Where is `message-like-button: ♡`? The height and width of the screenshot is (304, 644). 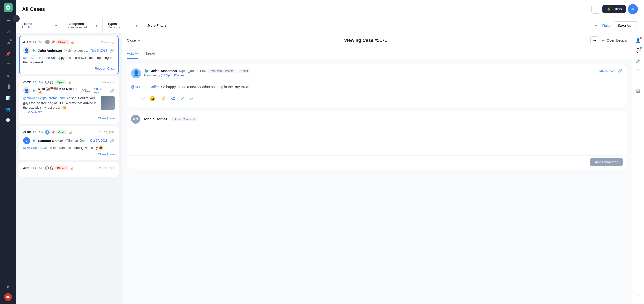 message-like-button: ♡ is located at coordinates (143, 99).